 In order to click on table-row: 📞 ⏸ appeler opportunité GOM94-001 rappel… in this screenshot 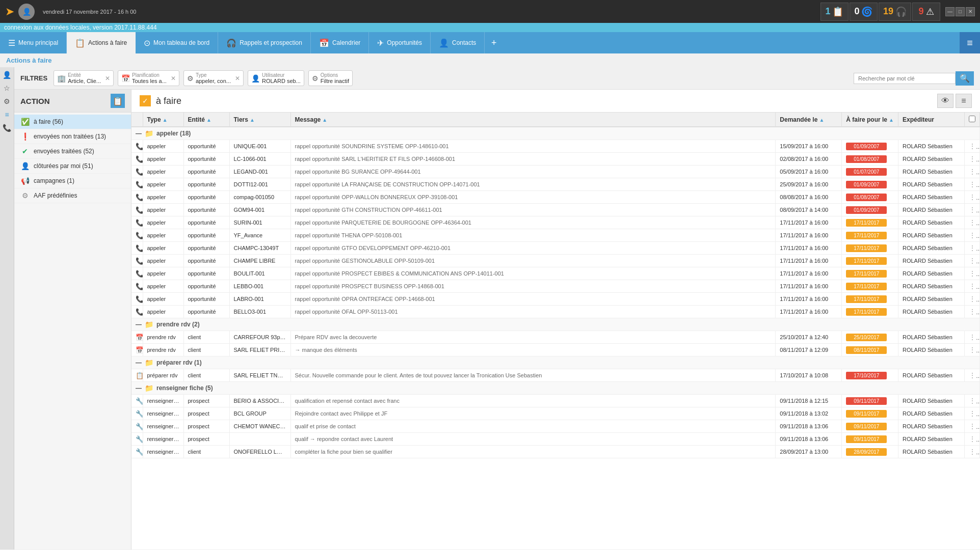, I will do `click(555, 210)`.